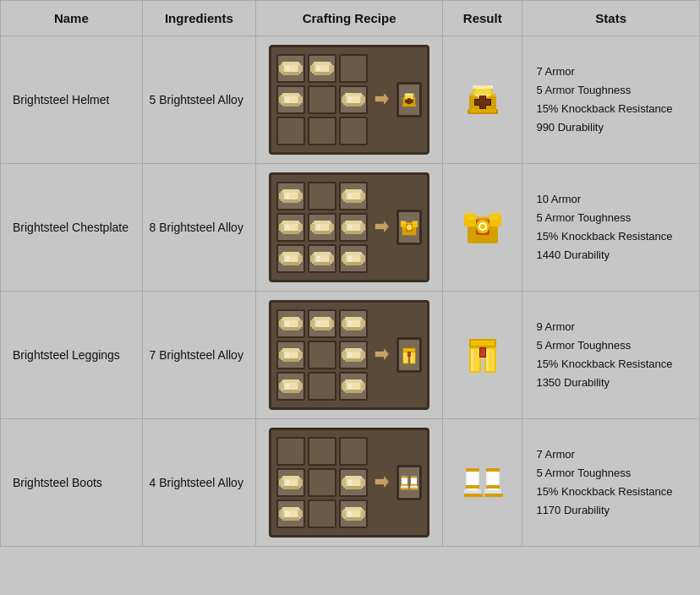 Image resolution: width=700 pixels, height=595 pixels. Describe the element at coordinates (409, 483) in the screenshot. I see `crafting-result-cell` at that location.